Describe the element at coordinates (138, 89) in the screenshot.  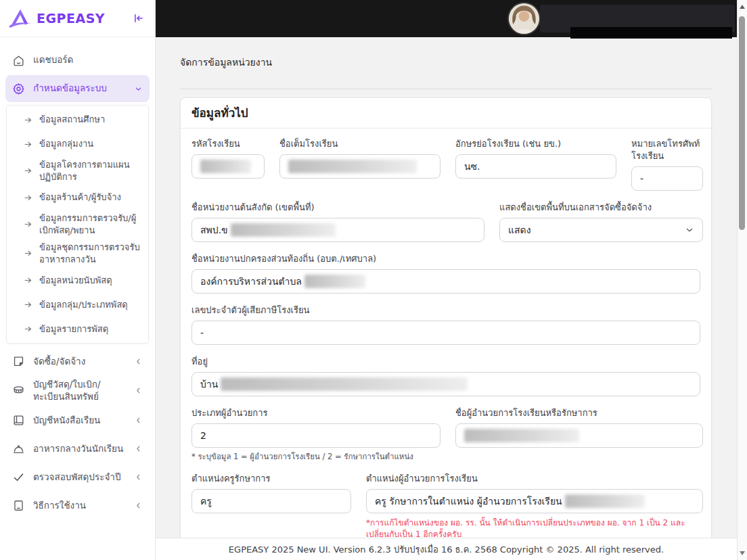
I see `chevron-down-icon` at that location.